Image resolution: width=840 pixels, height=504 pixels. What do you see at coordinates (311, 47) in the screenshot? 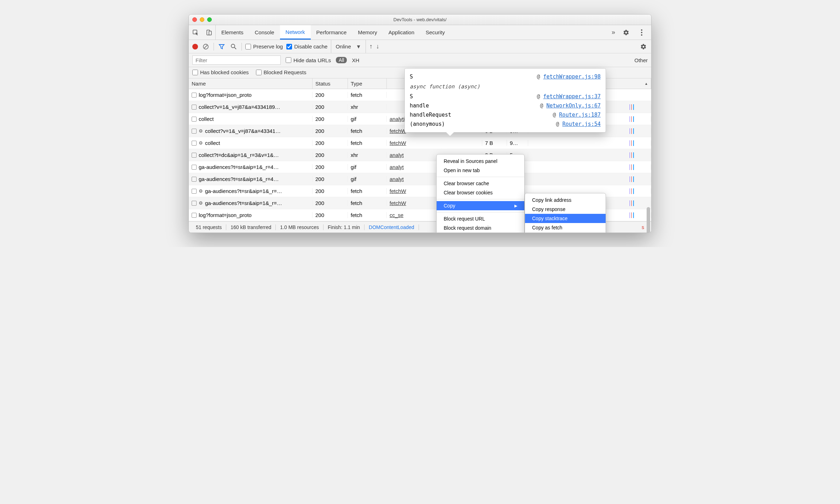
I see `disable-cache-label: Disable cache` at bounding box center [311, 47].